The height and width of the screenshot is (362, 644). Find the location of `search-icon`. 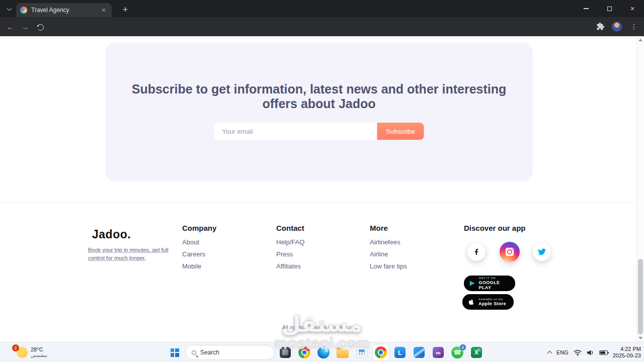

search-icon is located at coordinates (194, 353).